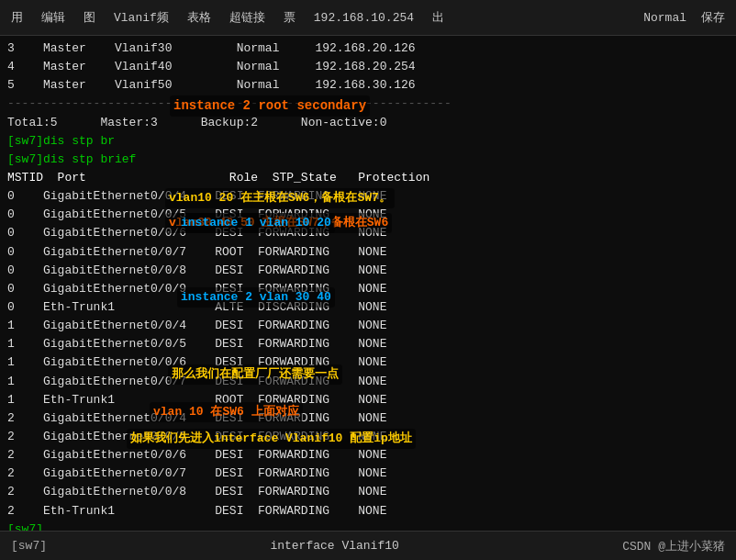  I want to click on stp-row-2-1: 2 GigabitEthernet0/0/5 DESI FORWARDING N…, so click(368, 437).